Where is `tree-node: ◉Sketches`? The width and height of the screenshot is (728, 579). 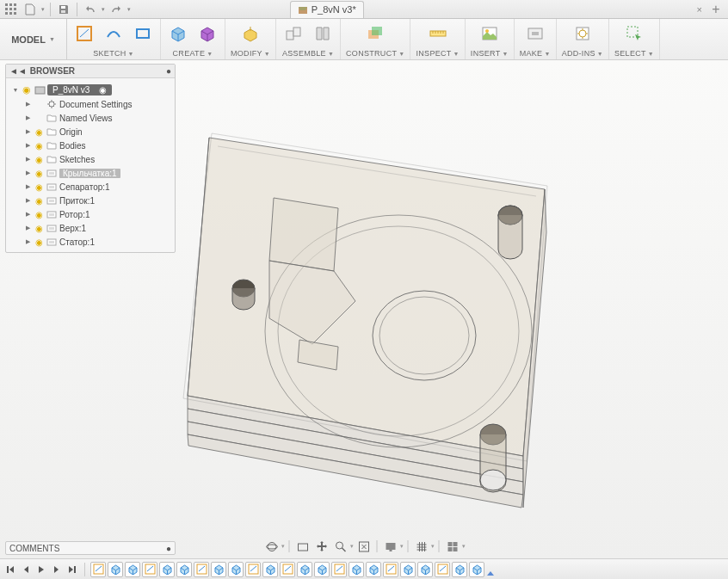 tree-node: ◉Sketches is located at coordinates (96, 159).